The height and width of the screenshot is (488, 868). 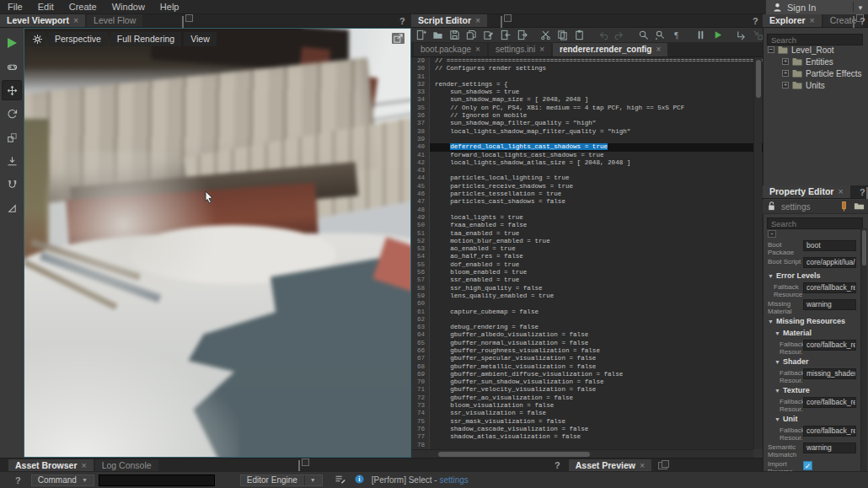 I want to click on code-line: 63 debug_rendering = false, so click(x=587, y=327).